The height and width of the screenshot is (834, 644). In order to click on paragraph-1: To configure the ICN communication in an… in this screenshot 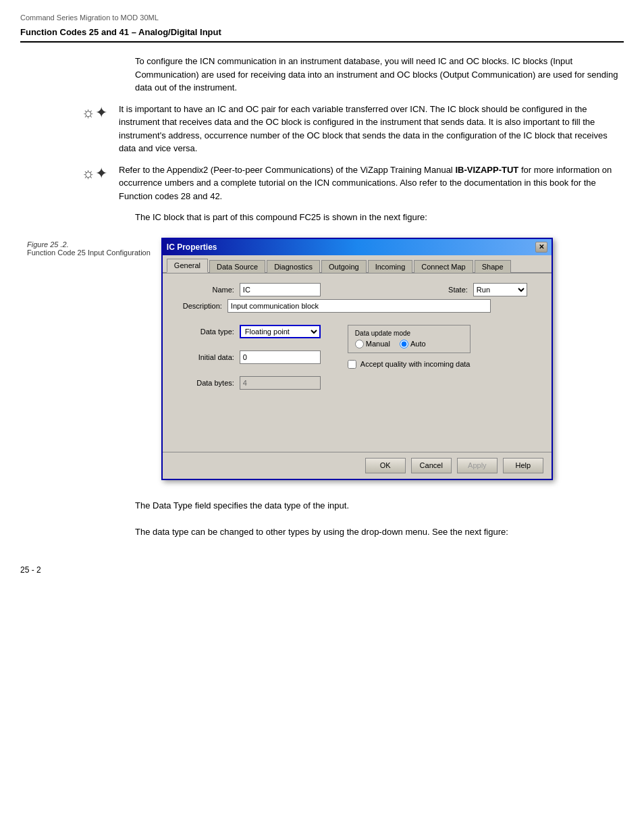, I will do `click(379, 74)`.